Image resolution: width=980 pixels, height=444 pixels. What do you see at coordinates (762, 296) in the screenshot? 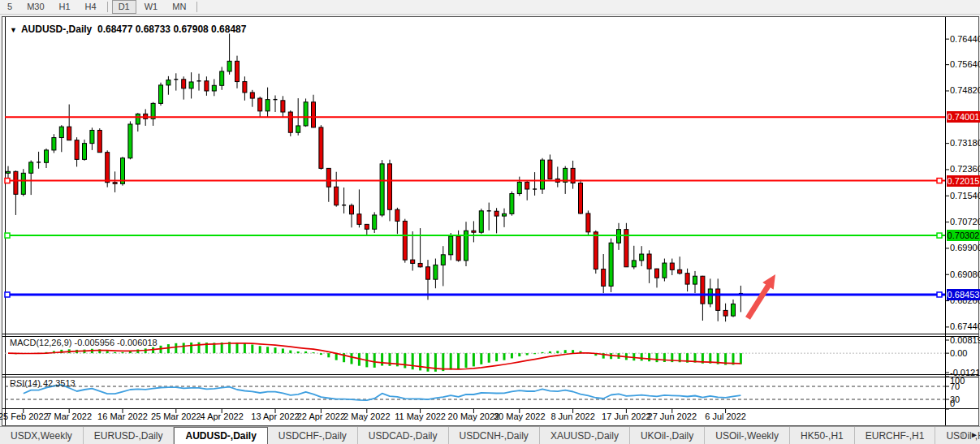
I see `arrow-annotation-layer` at bounding box center [762, 296].